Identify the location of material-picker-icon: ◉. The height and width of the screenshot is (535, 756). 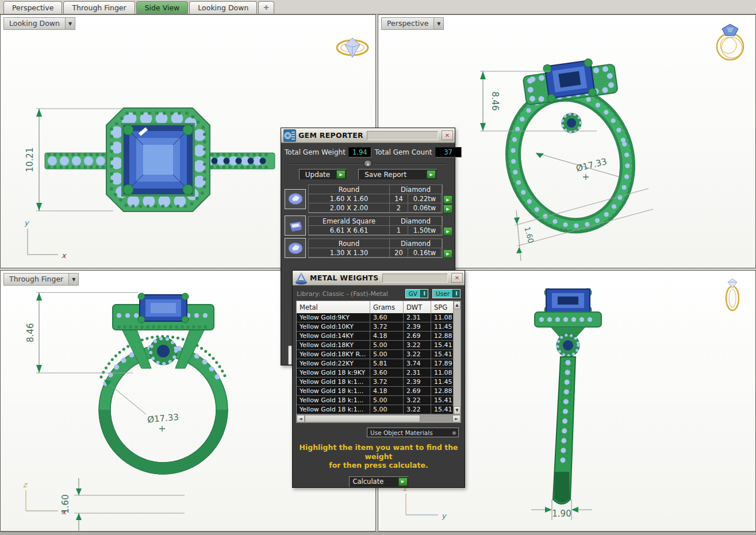
(454, 433).